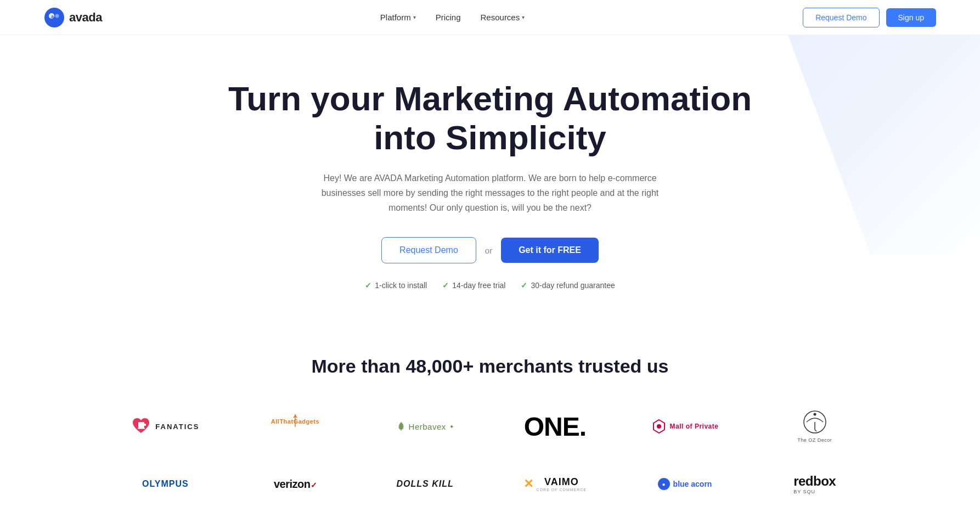 The width and height of the screenshot is (980, 529). I want to click on merchants-logo-grid: FANATICS AllThatGadgets Herbavex, so click(490, 454).